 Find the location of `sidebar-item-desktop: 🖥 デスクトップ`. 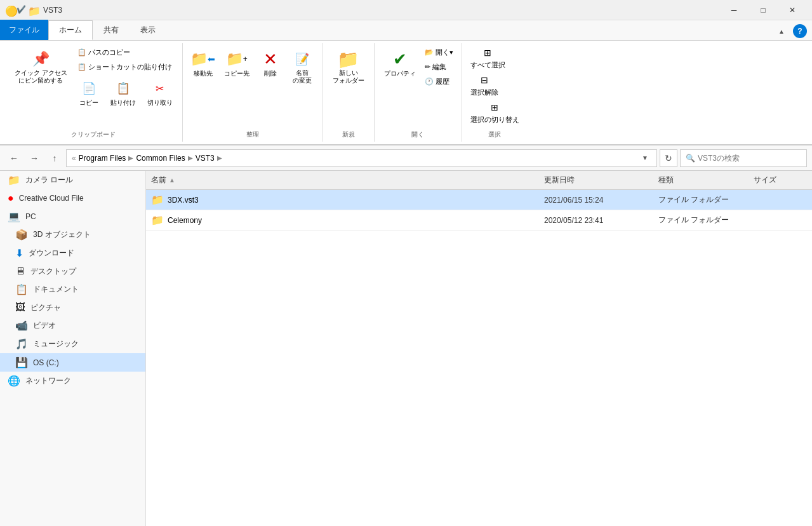

sidebar-item-desktop: 🖥 デスクトップ is located at coordinates (72, 271).